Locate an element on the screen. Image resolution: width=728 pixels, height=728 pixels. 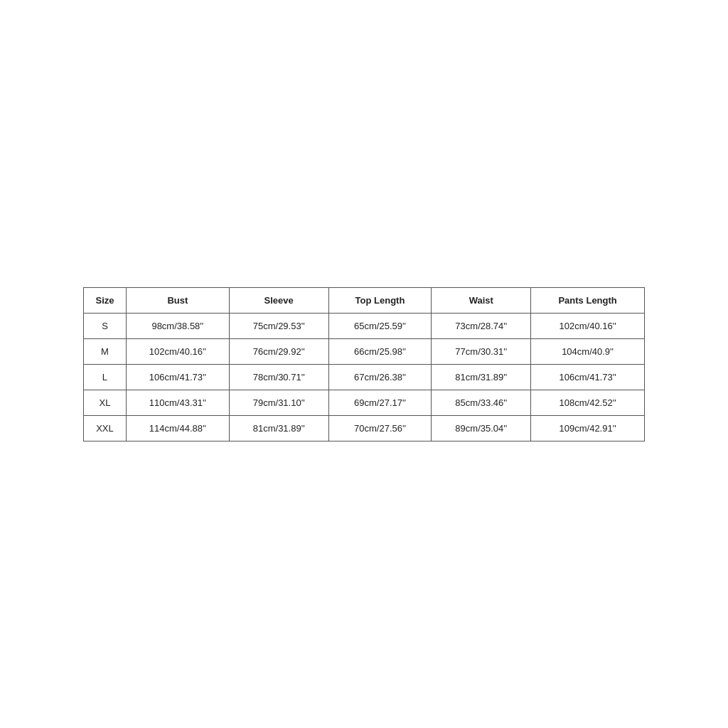
table-header-row: Size Bust Sleeve Top Length Waist Pants … is located at coordinates (364, 300).